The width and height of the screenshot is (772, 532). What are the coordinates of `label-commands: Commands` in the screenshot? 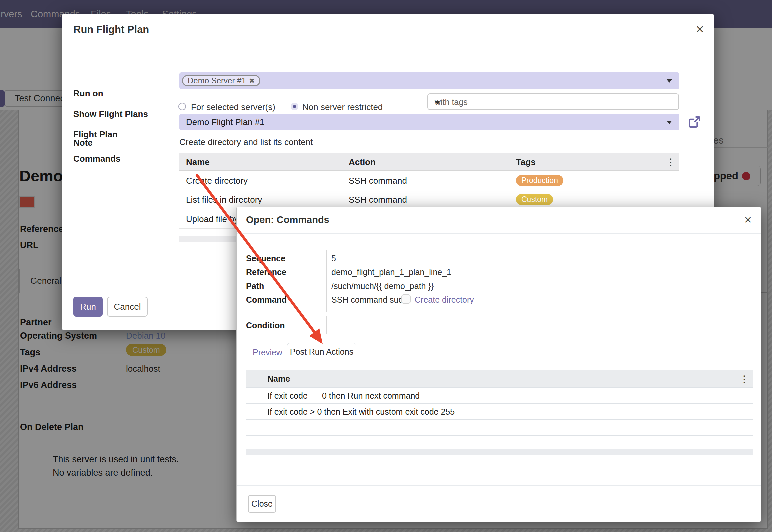 It's located at (97, 159).